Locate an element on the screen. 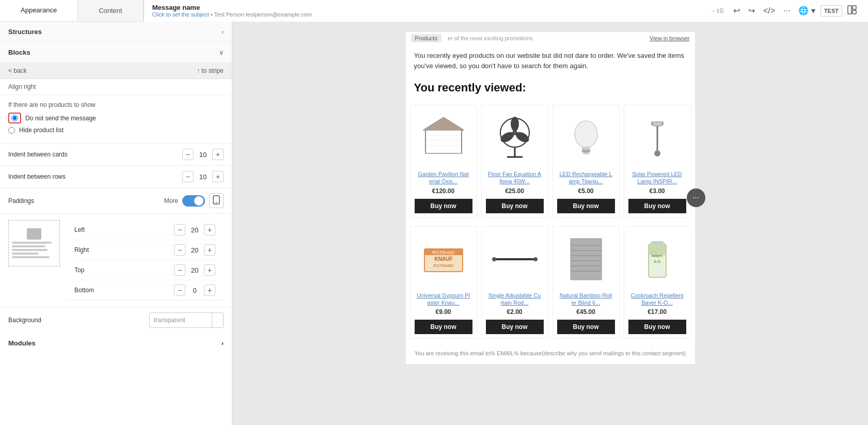  padding-details: Left − 20 + Right − 20 + is located at coordinates (145, 260).